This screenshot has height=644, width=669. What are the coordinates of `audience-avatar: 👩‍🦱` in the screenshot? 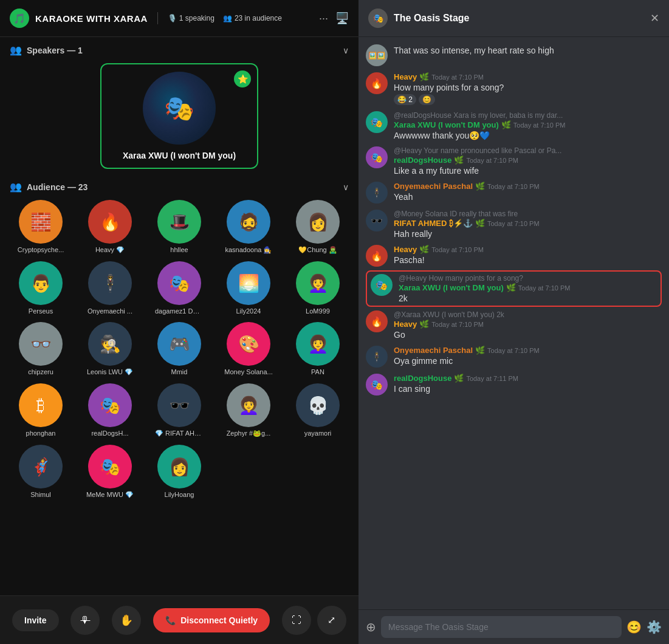 It's located at (318, 344).